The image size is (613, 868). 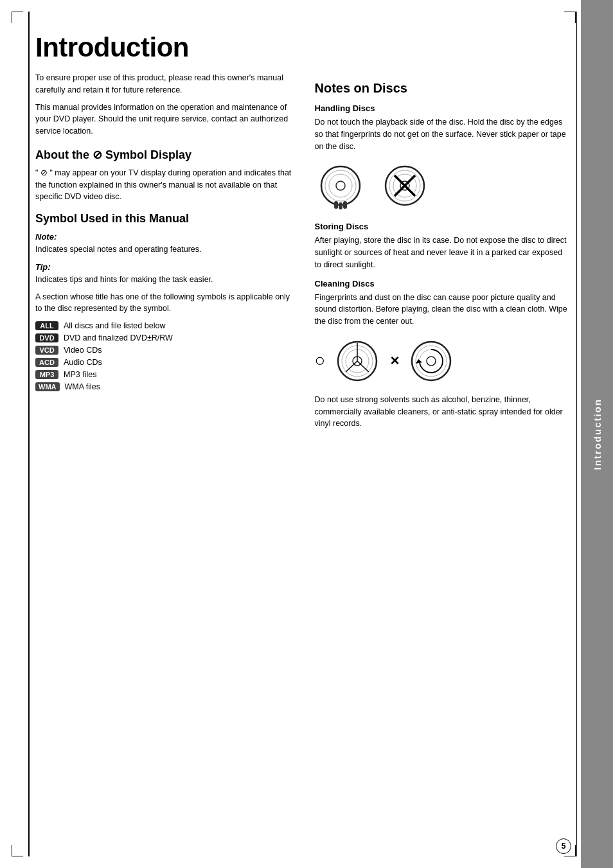 What do you see at coordinates (83, 387) in the screenshot?
I see `badge-wma-label: WMA files` at bounding box center [83, 387].